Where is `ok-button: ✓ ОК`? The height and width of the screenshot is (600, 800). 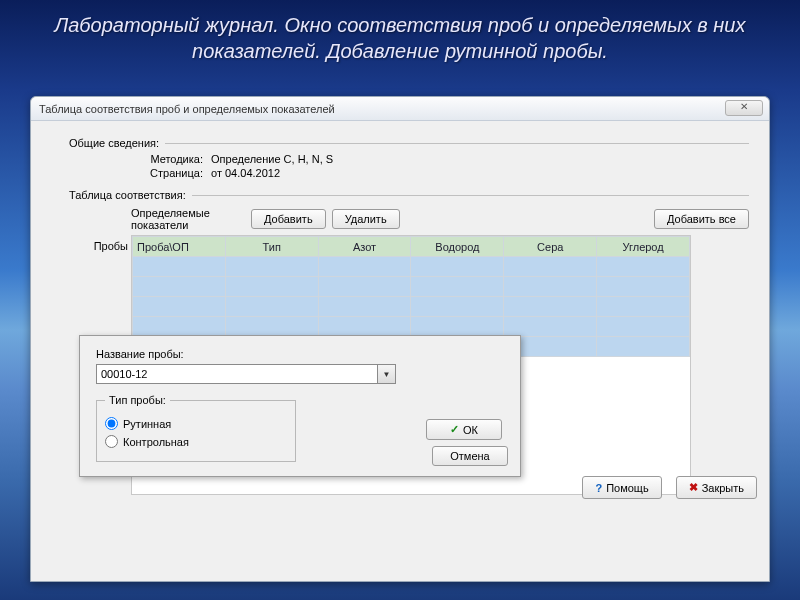
ok-button: ✓ ОК is located at coordinates (464, 430).